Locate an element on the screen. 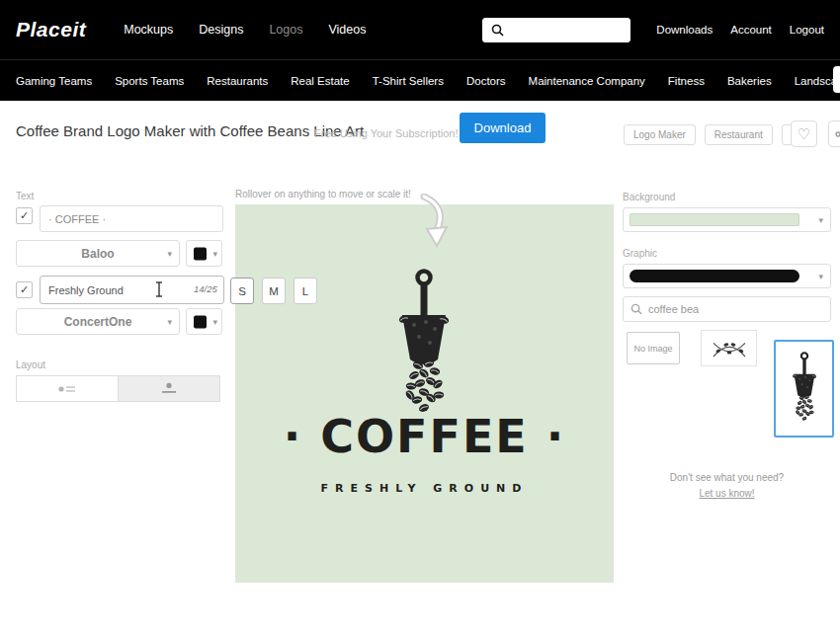  text1-color-swatch is located at coordinates (200, 253).